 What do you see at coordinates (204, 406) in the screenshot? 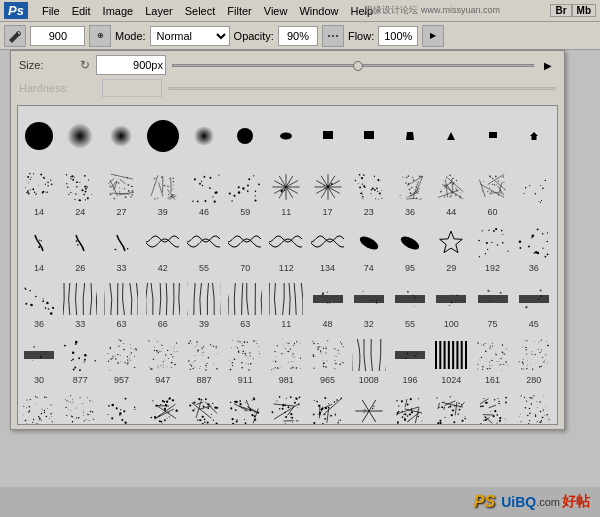
I see `brush-cell: 159` at bounding box center [204, 406].